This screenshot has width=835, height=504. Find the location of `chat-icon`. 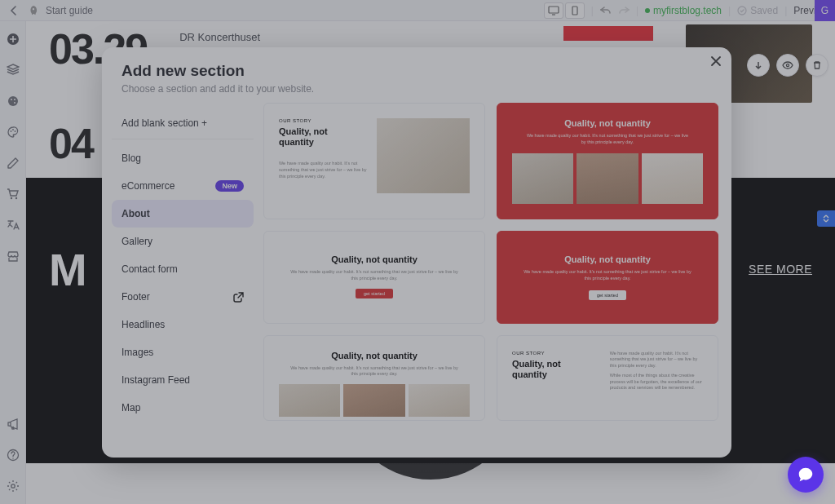

chat-icon is located at coordinates (806, 475).